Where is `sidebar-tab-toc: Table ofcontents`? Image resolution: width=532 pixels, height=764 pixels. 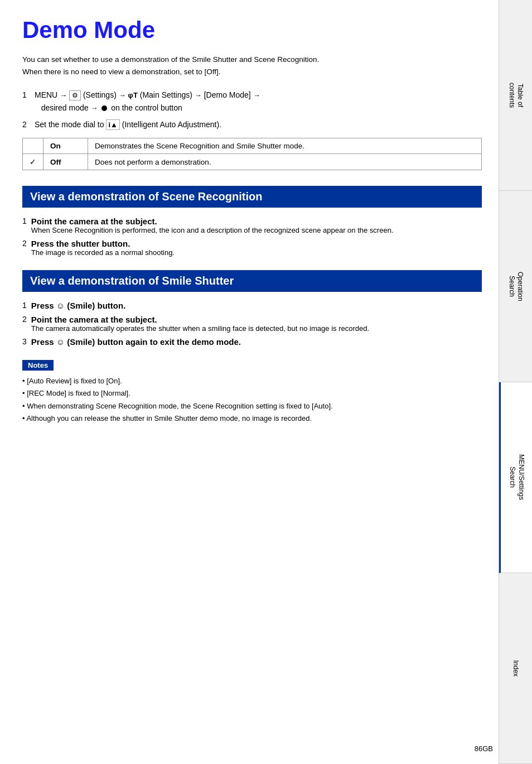
sidebar-tab-toc: Table ofcontents is located at coordinates (515, 95).